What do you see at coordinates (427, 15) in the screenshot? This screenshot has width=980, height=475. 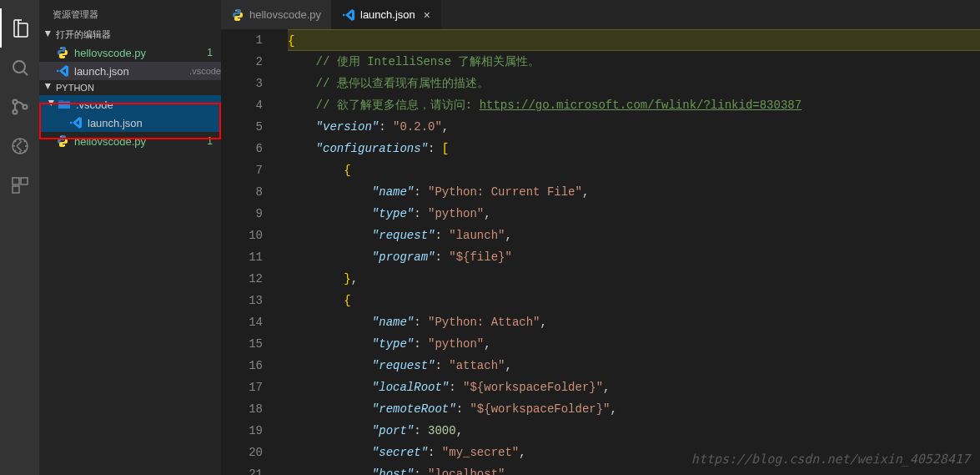 I see `close-icon: ×` at bounding box center [427, 15].